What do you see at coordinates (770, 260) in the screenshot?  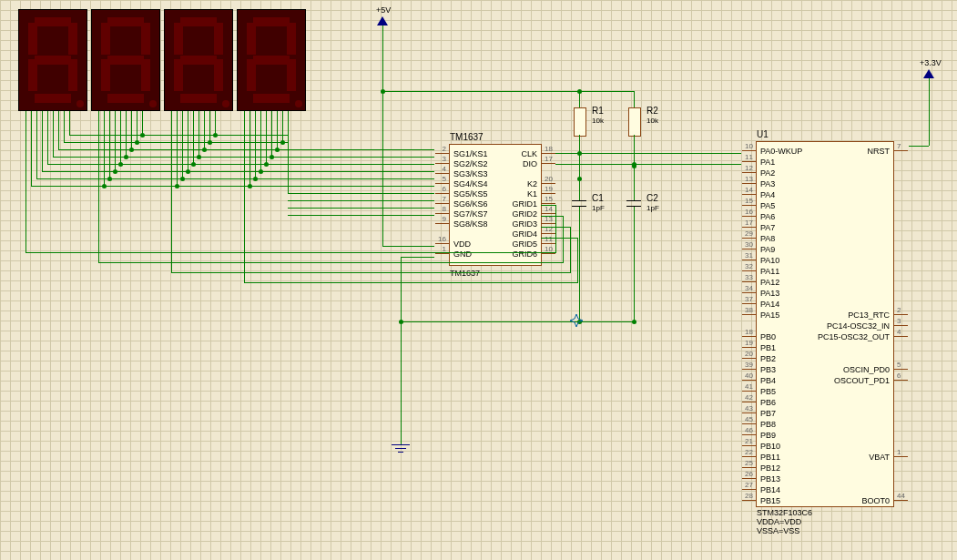 I see `pin-label: PA10` at bounding box center [770, 260].